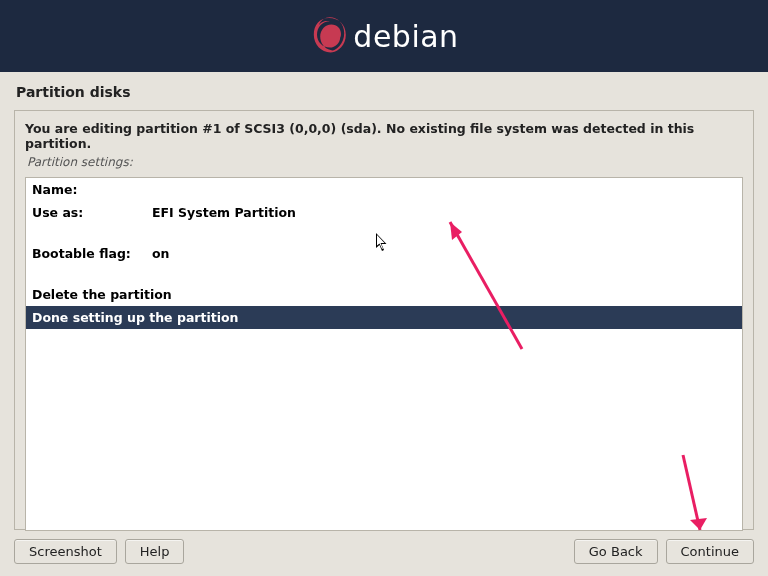  Describe the element at coordinates (384, 254) in the screenshot. I see `setting-row-bootable: Bootable flag: on` at that location.